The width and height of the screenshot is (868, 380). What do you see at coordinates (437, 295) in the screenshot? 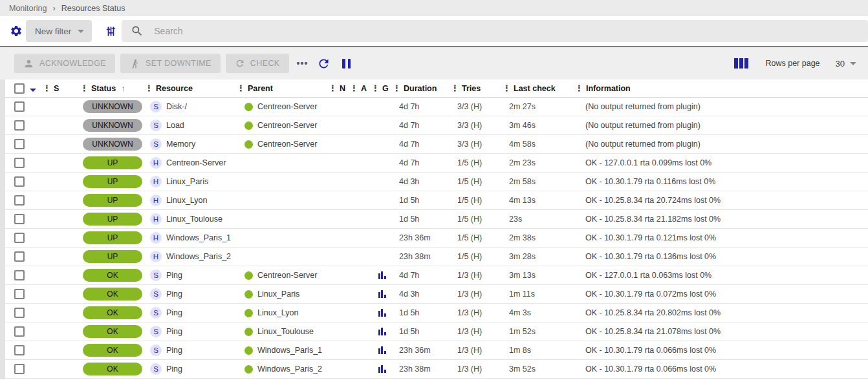
I see `table-row: OK S Ping Linux_Paris 4d 3h 1/3 (H) 1m 1…` at bounding box center [437, 295].